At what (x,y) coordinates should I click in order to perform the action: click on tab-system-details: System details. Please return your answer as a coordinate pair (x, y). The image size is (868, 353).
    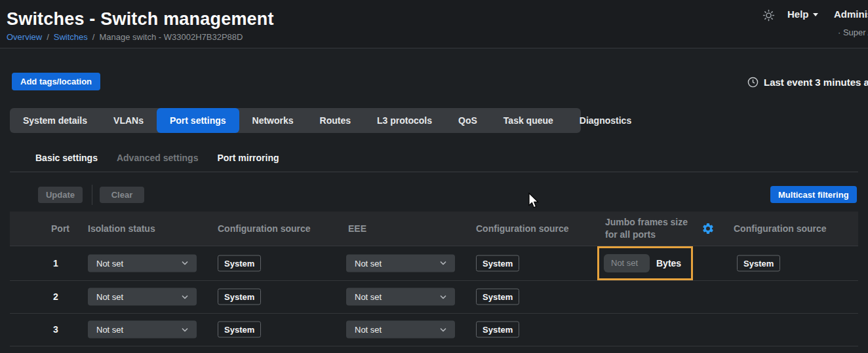
    Looking at the image, I should click on (55, 121).